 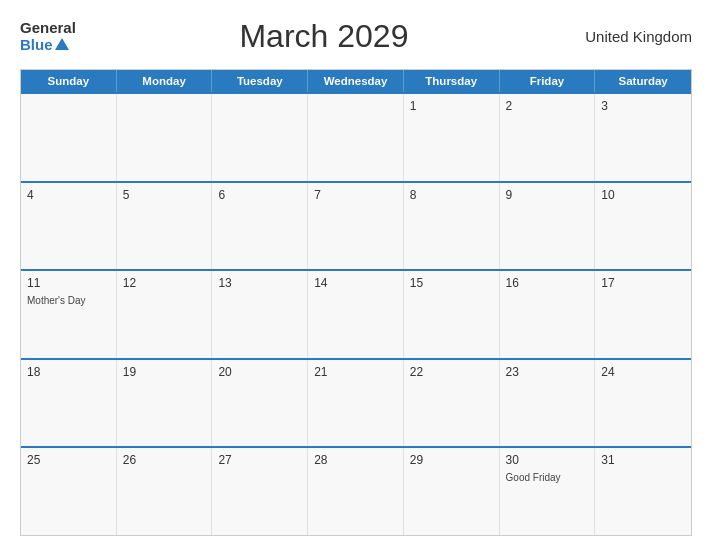 What do you see at coordinates (548, 492) in the screenshot?
I see `calendar-cell-r4-c5: 30Good Friday` at bounding box center [548, 492].